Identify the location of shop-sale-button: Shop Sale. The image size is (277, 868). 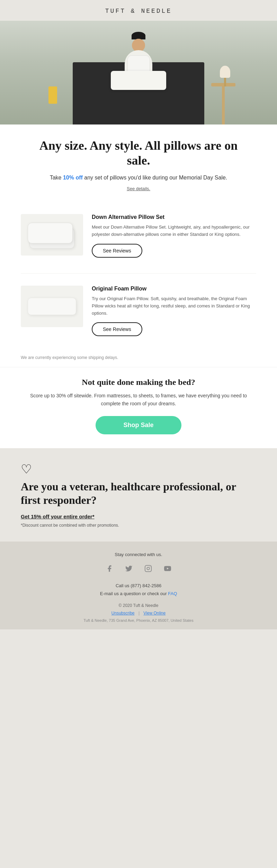
(138, 425).